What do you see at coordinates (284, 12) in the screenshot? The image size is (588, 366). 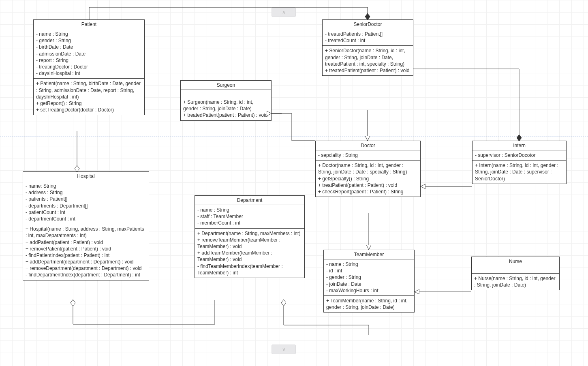 I see `scroll-up-tab: ∧` at bounding box center [284, 12].